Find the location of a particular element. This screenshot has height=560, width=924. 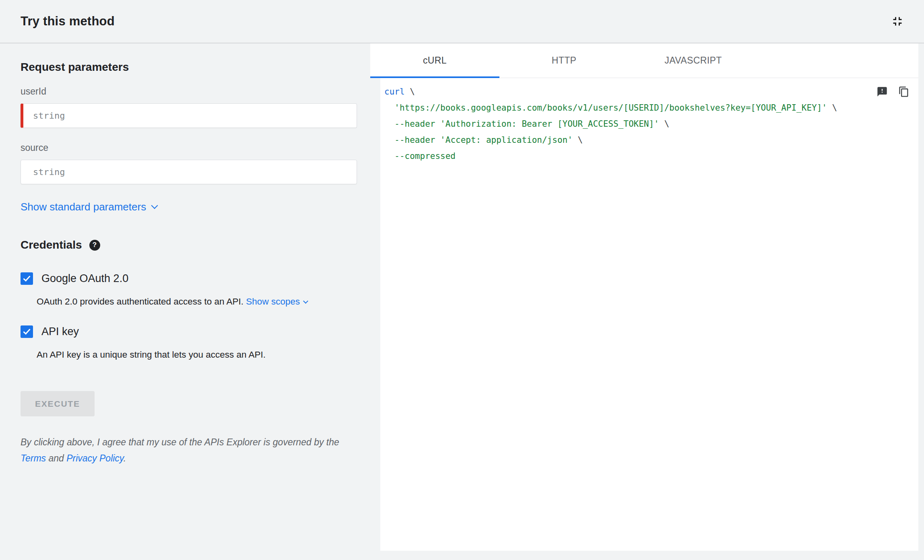

terms-link: Terms is located at coordinates (33, 458).